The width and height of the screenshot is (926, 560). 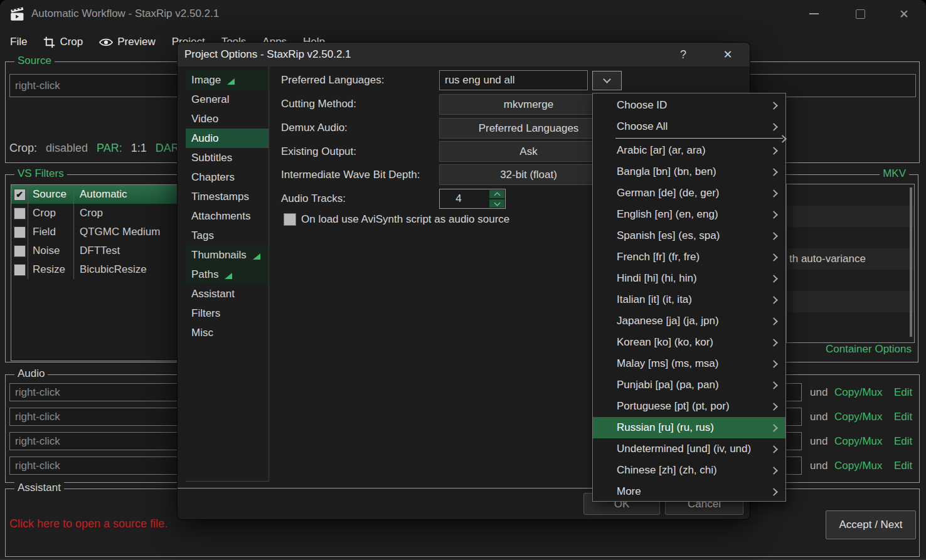 What do you see at coordinates (607, 80) in the screenshot?
I see `languages-dropdown-button` at bounding box center [607, 80].